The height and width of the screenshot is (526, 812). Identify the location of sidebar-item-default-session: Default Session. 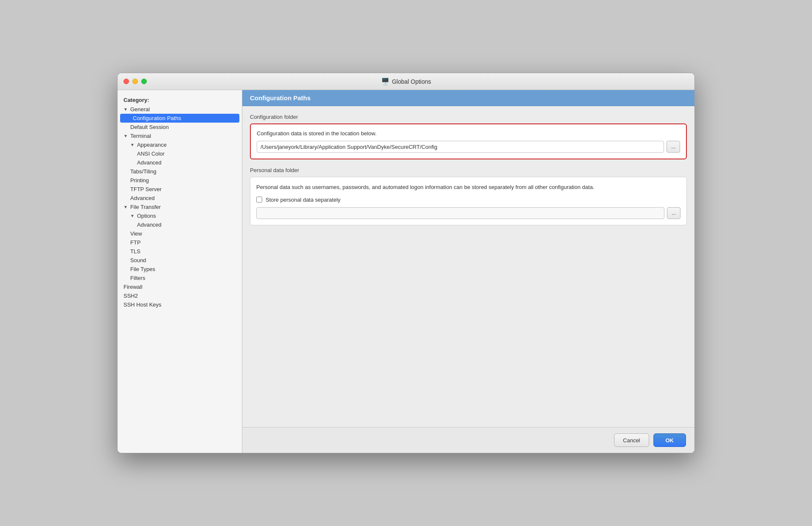
(180, 127).